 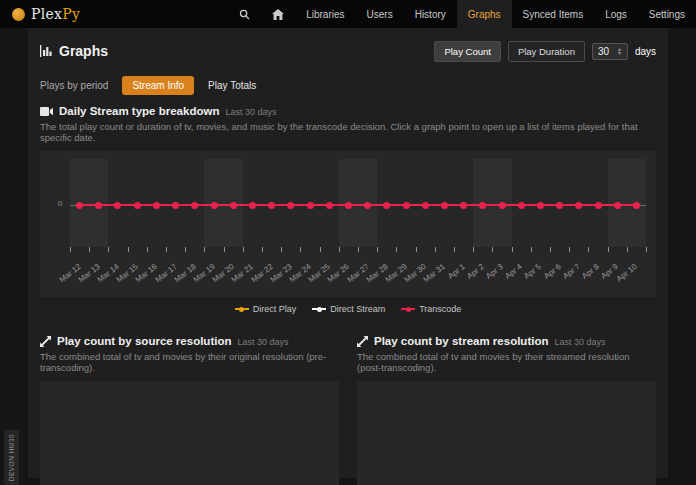 What do you see at coordinates (484, 14) in the screenshot?
I see `nav-item-graphs: Graphs` at bounding box center [484, 14].